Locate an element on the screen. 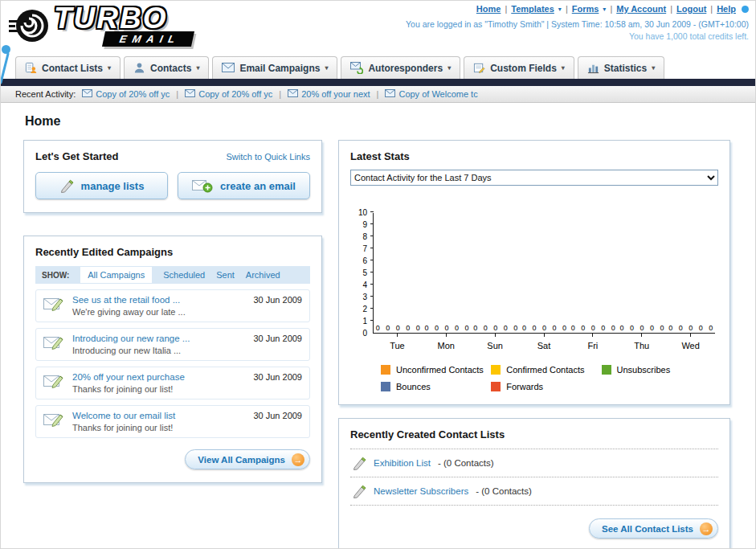  top-link-forms: Forms is located at coordinates (586, 9).